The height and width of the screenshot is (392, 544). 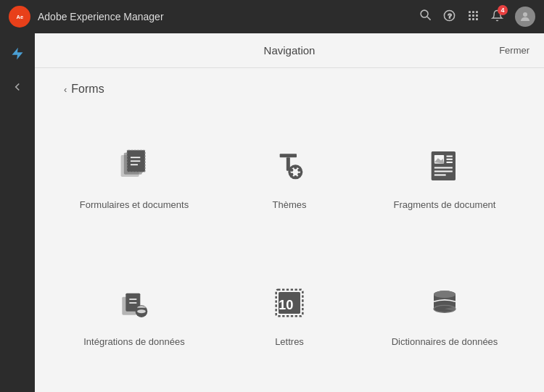 I want to click on help-icon: ?, so click(x=450, y=17).